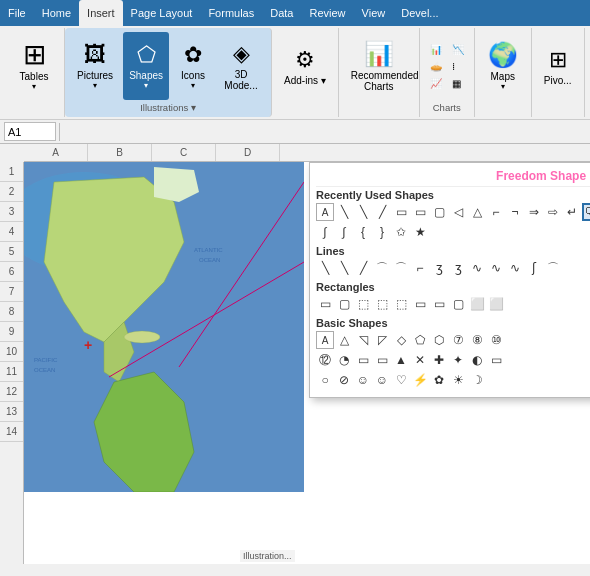 This screenshot has height=576, width=590. Describe the element at coordinates (572, 212) in the screenshot. I see `shape-arrow3: ↵` at that location.